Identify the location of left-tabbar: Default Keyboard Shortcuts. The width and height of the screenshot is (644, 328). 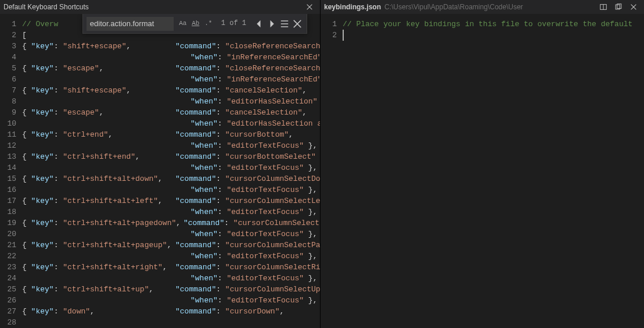
(160, 7).